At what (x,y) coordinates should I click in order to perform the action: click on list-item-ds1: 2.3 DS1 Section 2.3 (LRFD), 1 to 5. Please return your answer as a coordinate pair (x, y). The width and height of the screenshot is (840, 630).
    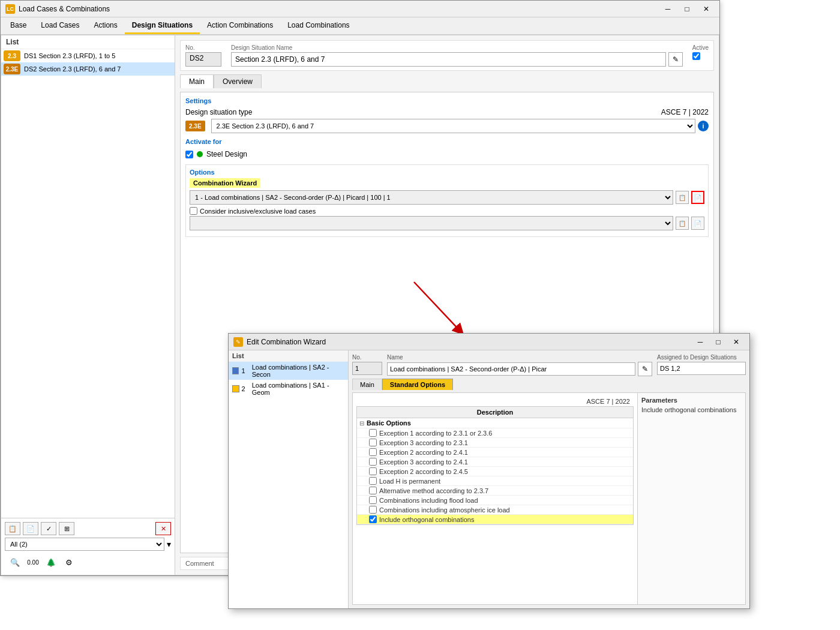
    Looking at the image, I should click on (88, 56).